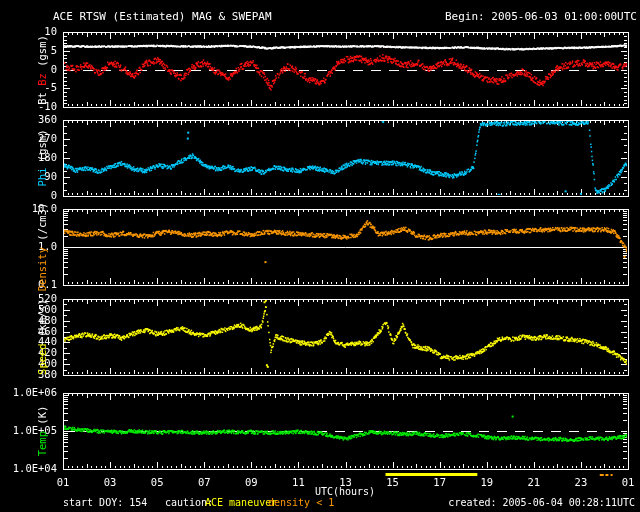  Describe the element at coordinates (42, 356) in the screenshot. I see `axis-label-part: Speed` at that location.